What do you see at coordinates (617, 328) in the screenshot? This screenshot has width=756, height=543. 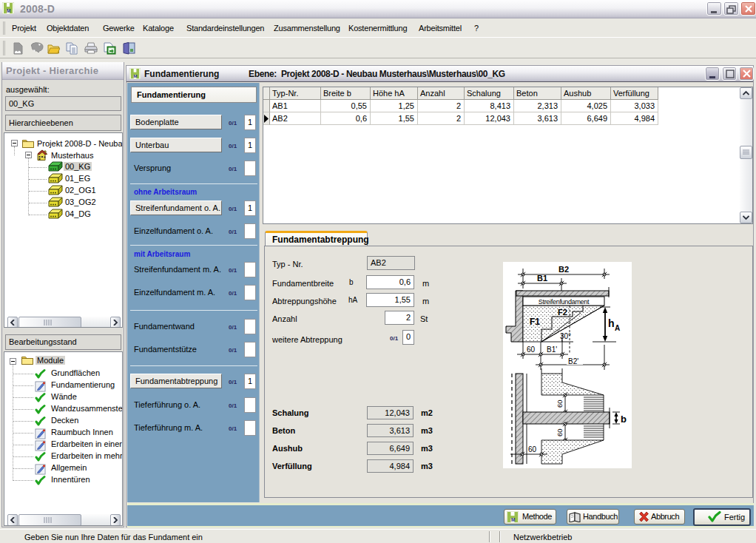 I see `svg-text: A` at bounding box center [617, 328].